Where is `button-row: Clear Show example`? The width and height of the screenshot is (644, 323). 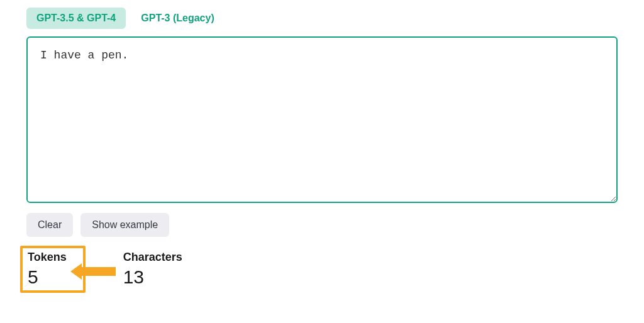
button-row: Clear Show example is located at coordinates (322, 225).